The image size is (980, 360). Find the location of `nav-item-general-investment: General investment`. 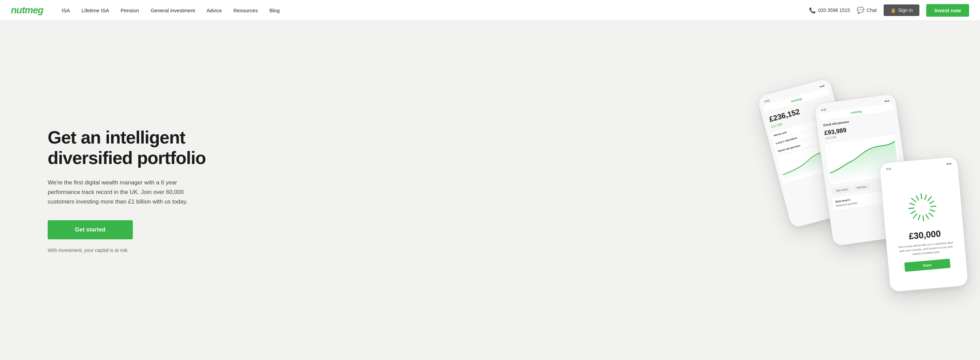

nav-item-general-investment: General investment is located at coordinates (173, 11).